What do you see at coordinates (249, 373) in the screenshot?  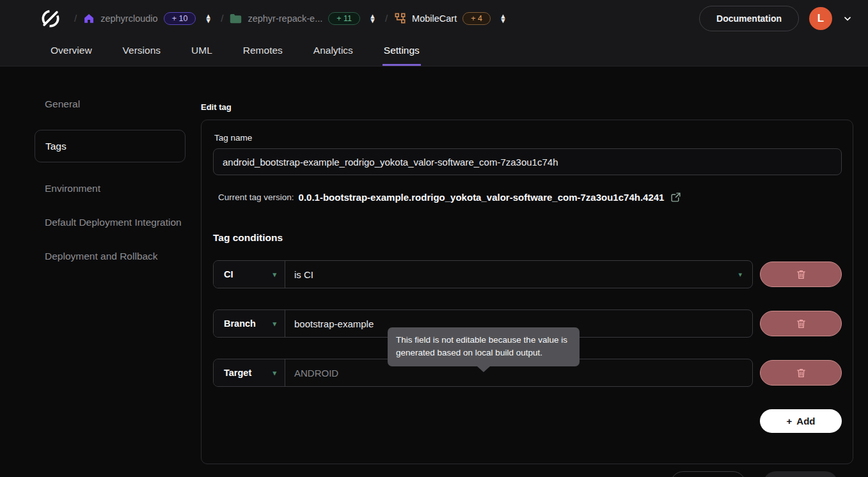 I see `condition-key-dropdown: Target ▾` at bounding box center [249, 373].